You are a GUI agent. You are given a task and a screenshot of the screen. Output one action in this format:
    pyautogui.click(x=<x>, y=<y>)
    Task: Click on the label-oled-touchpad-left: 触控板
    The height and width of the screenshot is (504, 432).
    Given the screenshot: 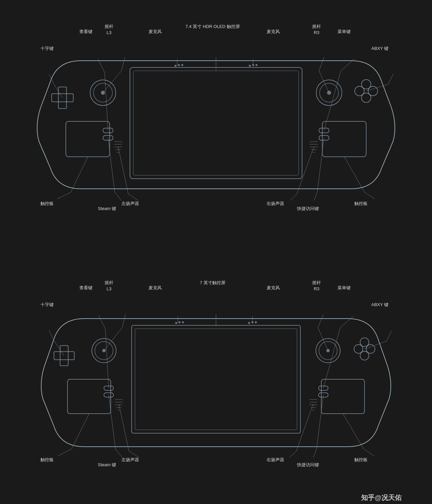 What is the action you would take?
    pyautogui.click(x=47, y=204)
    